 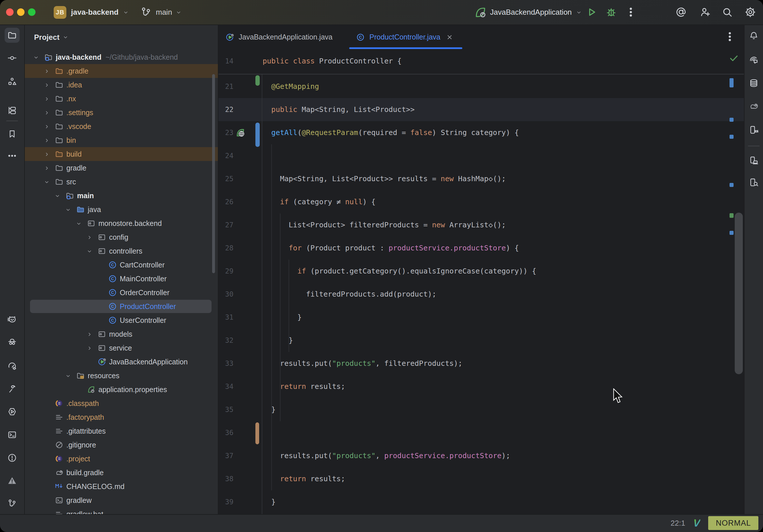 What do you see at coordinates (122, 389) in the screenshot?
I see `tree-item-application.properties: application.properties` at bounding box center [122, 389].